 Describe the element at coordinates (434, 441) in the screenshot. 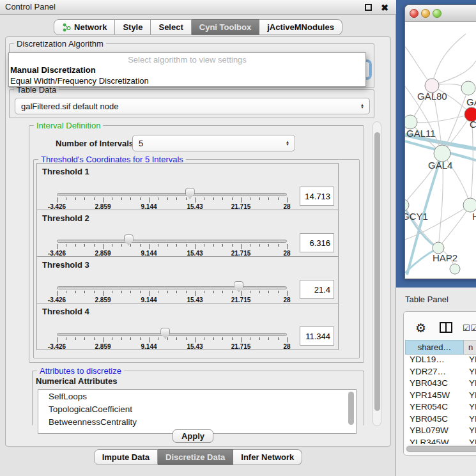

I see `cell-shared-name: YLR345W` at that location.